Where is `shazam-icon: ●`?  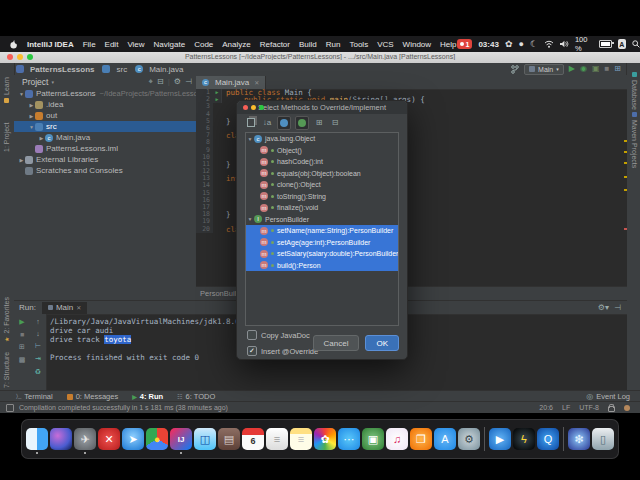
shazam-icon: ● is located at coordinates (520, 44).